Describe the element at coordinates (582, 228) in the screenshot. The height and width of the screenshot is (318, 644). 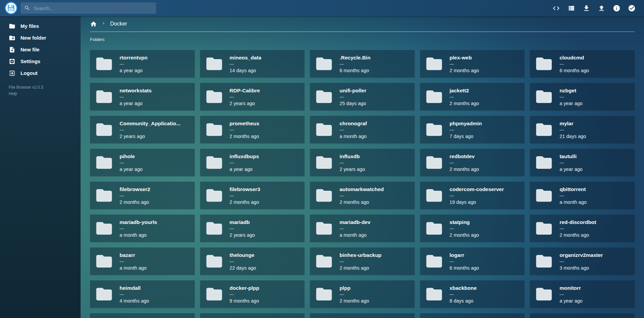
I see `folder-card: red-discordbot — 2 months ago` at that location.